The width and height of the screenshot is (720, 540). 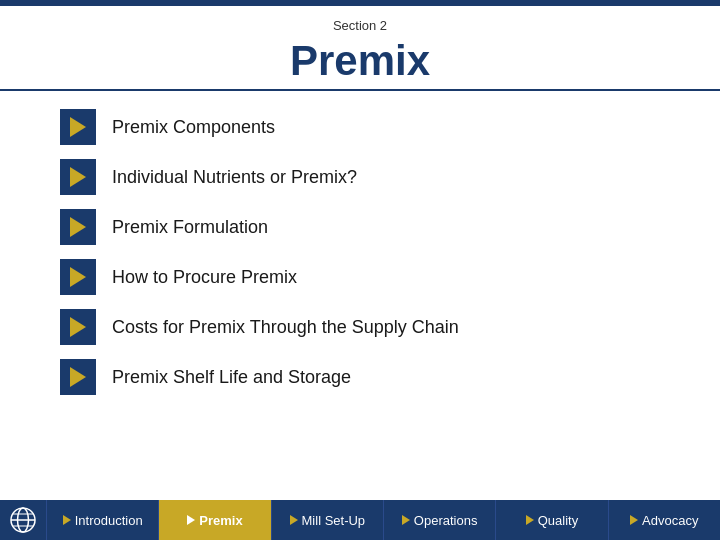 What do you see at coordinates (664, 520) in the screenshot?
I see `nav-advocacy: Advocacy` at bounding box center [664, 520].